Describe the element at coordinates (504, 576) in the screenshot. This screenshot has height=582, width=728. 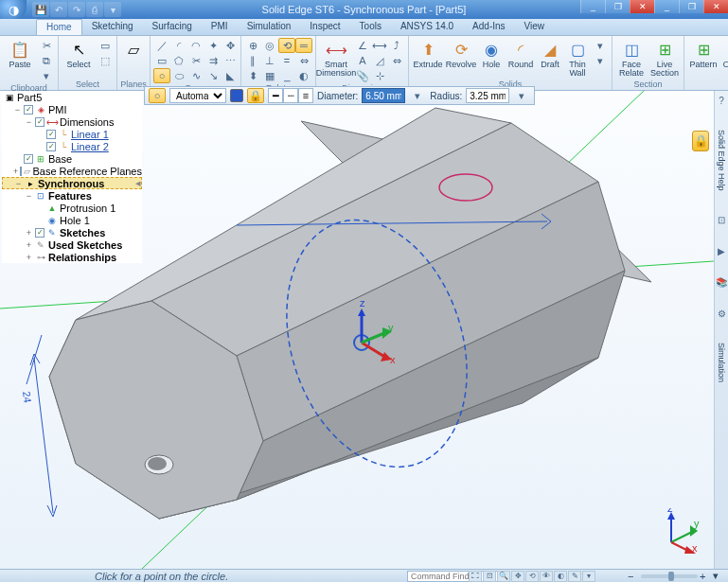
I see `view-zoom: 🔍` at that location.